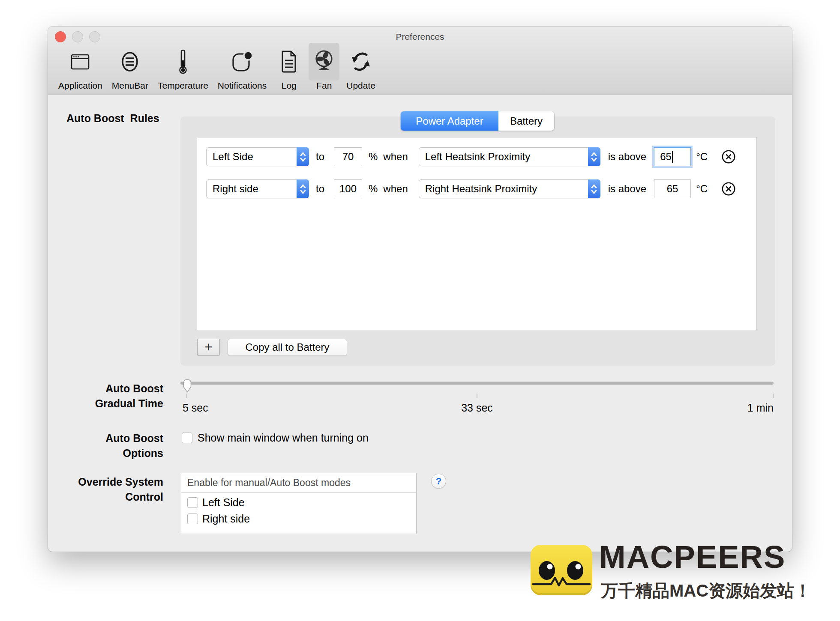  Describe the element at coordinates (242, 68) in the screenshot. I see `toolbar-item-notifications: Notifications` at that location.